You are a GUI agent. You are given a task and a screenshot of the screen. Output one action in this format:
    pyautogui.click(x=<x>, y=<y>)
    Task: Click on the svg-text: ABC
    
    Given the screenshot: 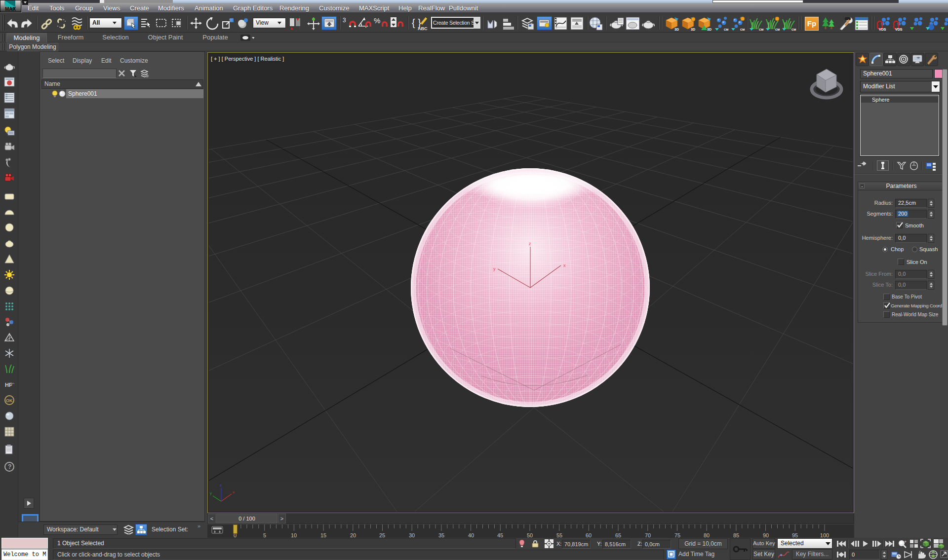 What is the action you would take?
    pyautogui.click(x=423, y=29)
    